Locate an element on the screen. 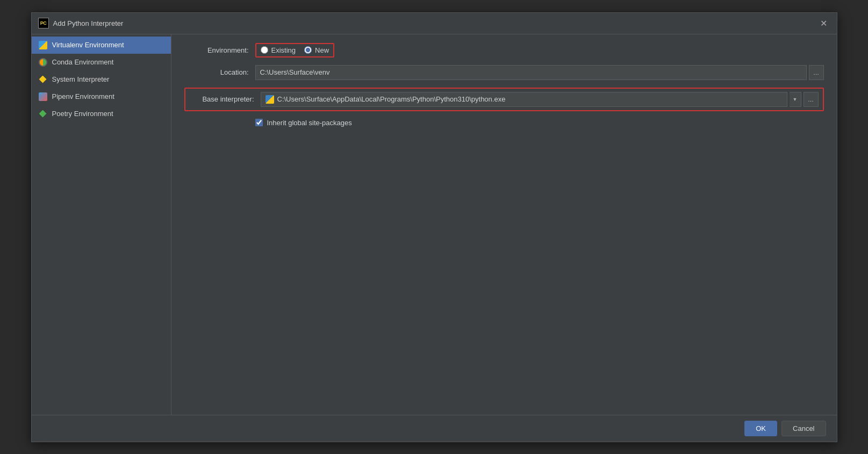 The image size is (868, 454). poetry-icon is located at coordinates (43, 114).